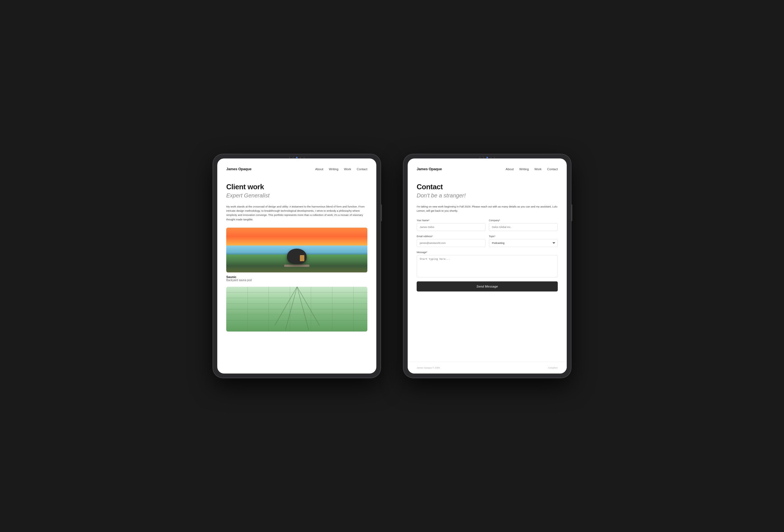 The image size is (784, 532). What do you see at coordinates (487, 266) in the screenshot?
I see `right-ipad: James Opaque About Writing Work Contact …` at bounding box center [487, 266].